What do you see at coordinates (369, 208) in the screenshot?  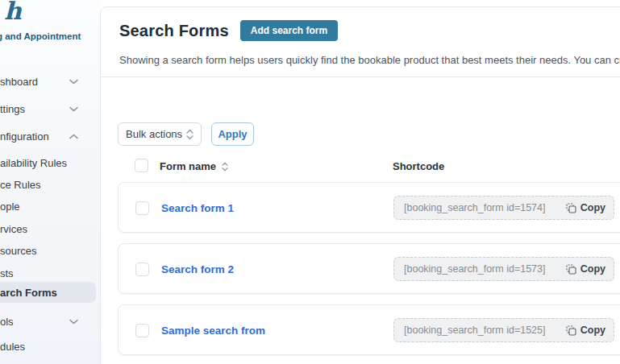 I see `table-row: Search form 1 [booking_search_form id=15…` at bounding box center [369, 208].